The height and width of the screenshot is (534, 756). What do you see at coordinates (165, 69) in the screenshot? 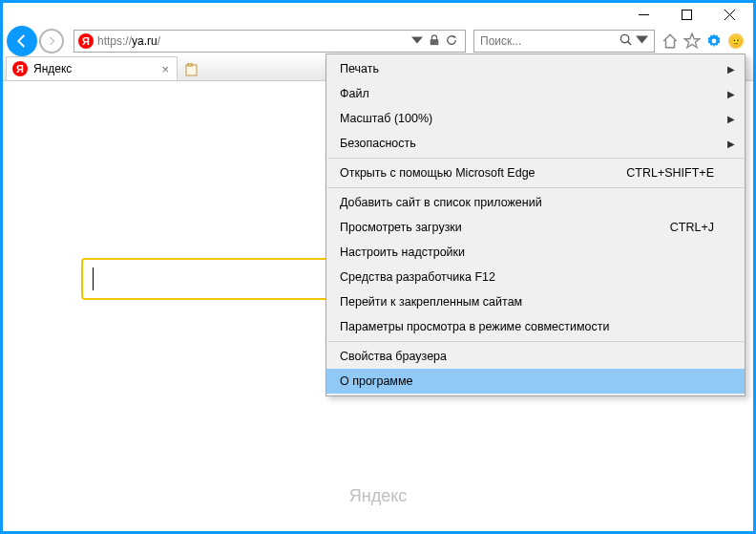
I see `tab-close-icon: ×` at bounding box center [165, 69].